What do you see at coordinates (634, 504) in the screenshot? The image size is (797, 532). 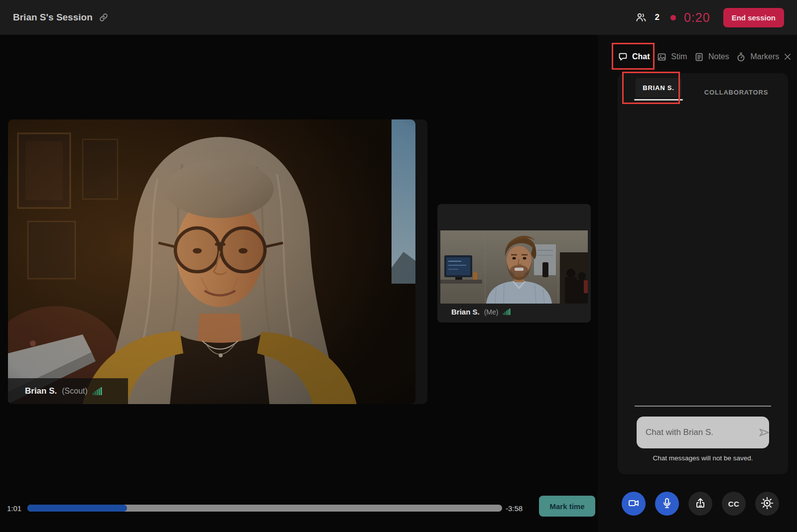 I see `camera-icon` at bounding box center [634, 504].